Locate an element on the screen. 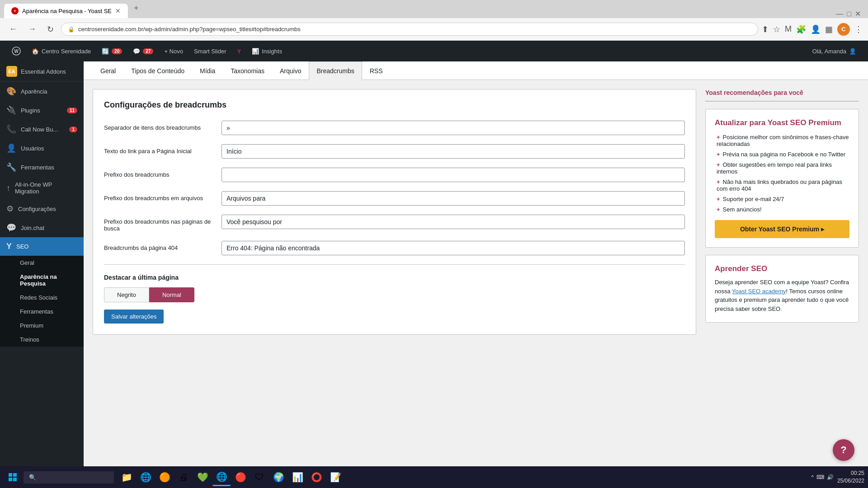  tray-keyboard-icon: ⌨ is located at coordinates (820, 477).